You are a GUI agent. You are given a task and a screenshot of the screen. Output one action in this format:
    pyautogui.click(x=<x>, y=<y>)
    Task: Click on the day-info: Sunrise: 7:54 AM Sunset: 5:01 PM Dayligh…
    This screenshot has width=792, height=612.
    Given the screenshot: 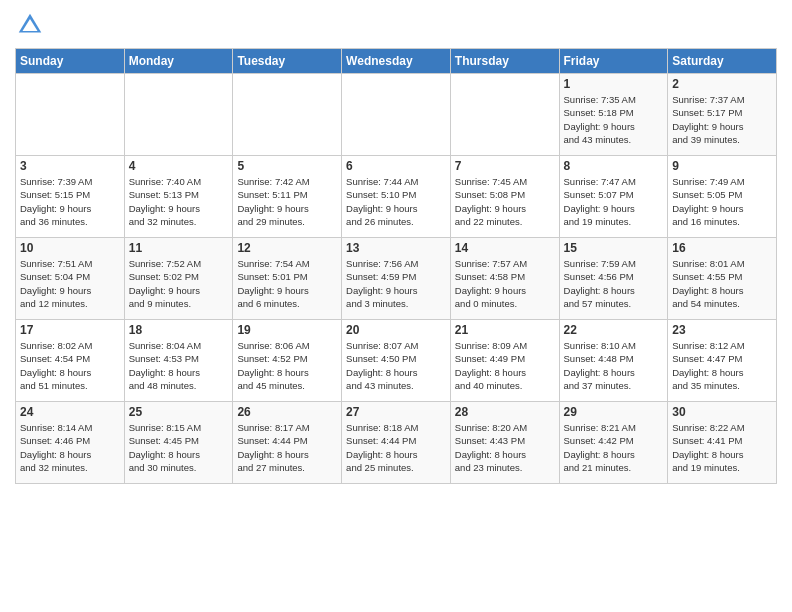 What is the action you would take?
    pyautogui.click(x=287, y=284)
    